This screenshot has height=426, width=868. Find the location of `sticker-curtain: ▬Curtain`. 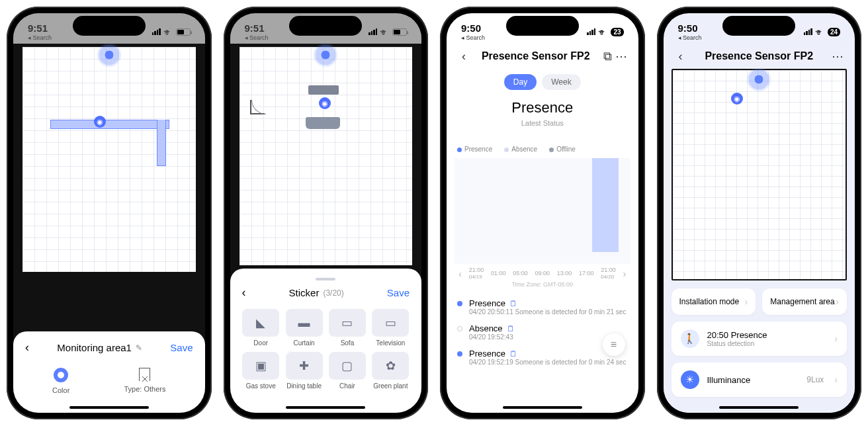

sticker-curtain: ▬Curtain is located at coordinates (304, 328).